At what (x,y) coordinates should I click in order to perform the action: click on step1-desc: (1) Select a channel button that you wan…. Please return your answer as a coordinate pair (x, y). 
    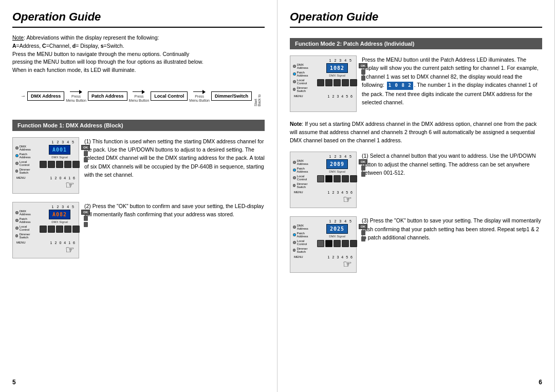
    Looking at the image, I should click on (452, 180).